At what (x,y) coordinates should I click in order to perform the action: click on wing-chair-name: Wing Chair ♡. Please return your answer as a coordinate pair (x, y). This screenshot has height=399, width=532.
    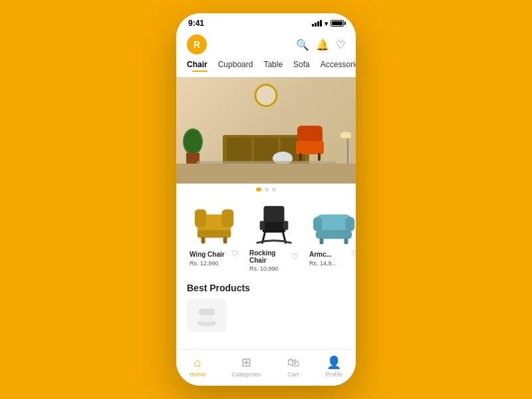
    Looking at the image, I should click on (214, 254).